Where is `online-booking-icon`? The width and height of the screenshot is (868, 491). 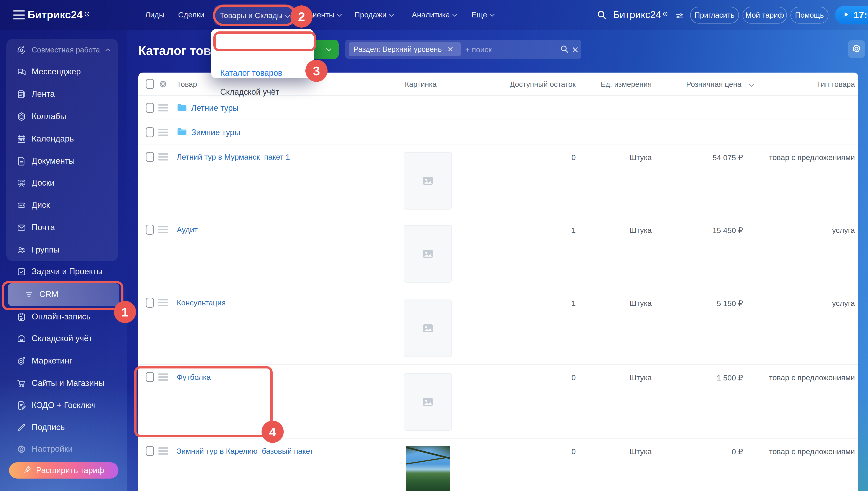 online-booking-icon is located at coordinates (22, 317).